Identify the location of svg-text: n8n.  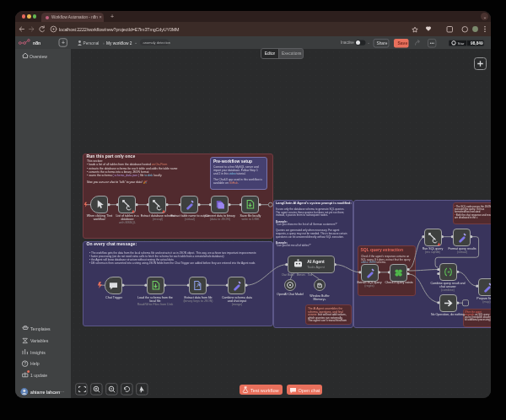
(37, 43).